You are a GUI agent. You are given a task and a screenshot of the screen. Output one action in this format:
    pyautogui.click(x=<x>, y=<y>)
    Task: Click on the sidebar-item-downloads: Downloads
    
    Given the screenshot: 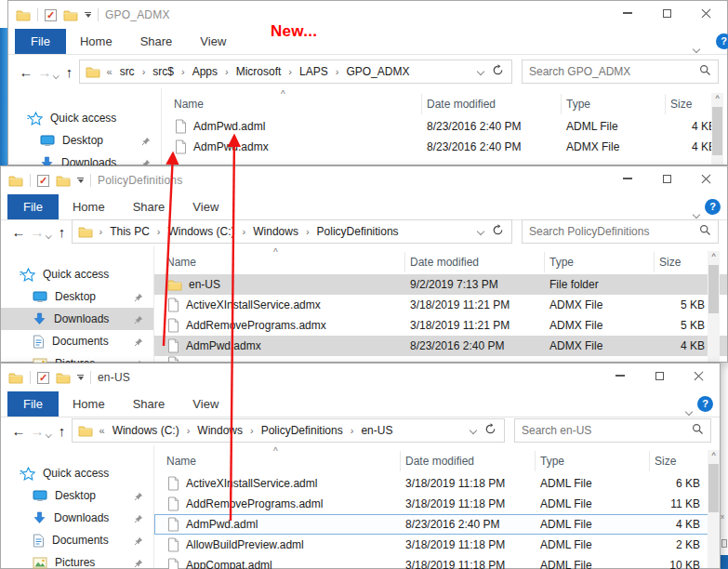 What is the action you would take?
    pyautogui.click(x=77, y=518)
    